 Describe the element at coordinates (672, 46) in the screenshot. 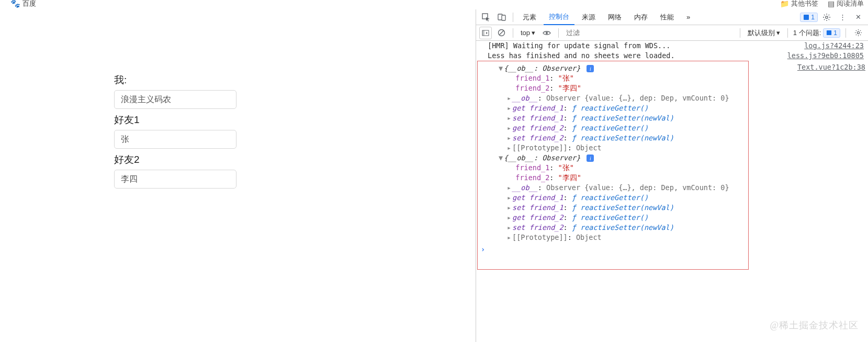

I see `log-row: [HMR] Waiting for update signal from WDS…` at that location.